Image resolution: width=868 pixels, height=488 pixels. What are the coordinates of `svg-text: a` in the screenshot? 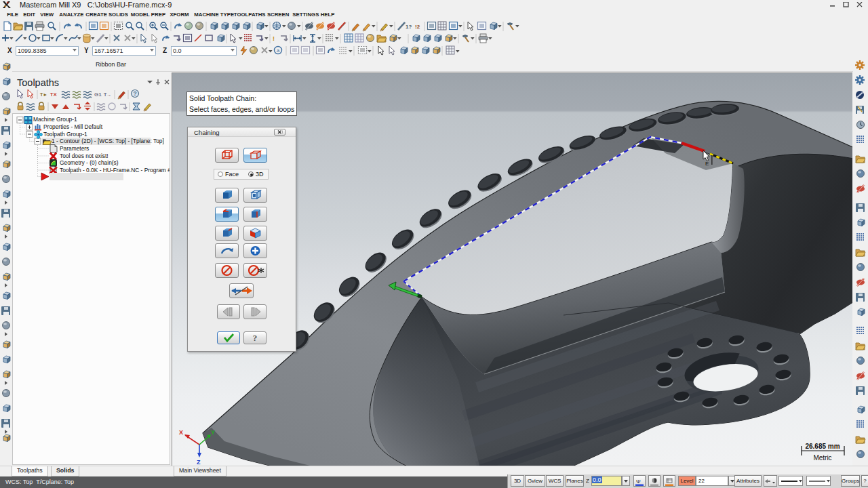 It's located at (278, 50).